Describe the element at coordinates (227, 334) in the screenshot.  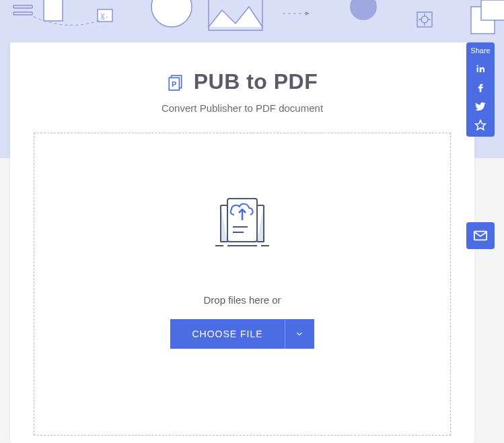
I see `choose-file-button: CHOOSE FILE` at that location.